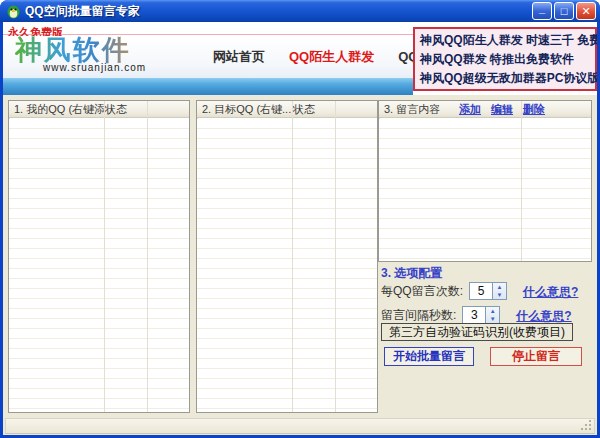  Describe the element at coordinates (488, 291) in the screenshot. I see `per-qq-count-stepper: 5 ▲ ▼` at that location.